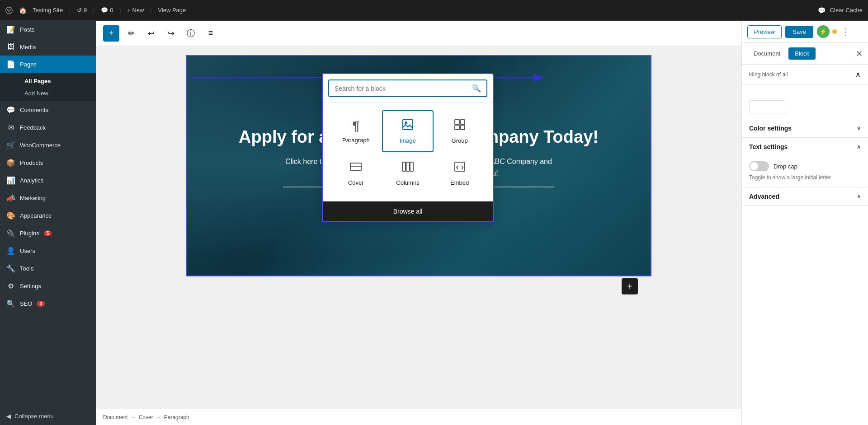 This screenshot has height=425, width=868. I want to click on cover-block-icon, so click(356, 168).